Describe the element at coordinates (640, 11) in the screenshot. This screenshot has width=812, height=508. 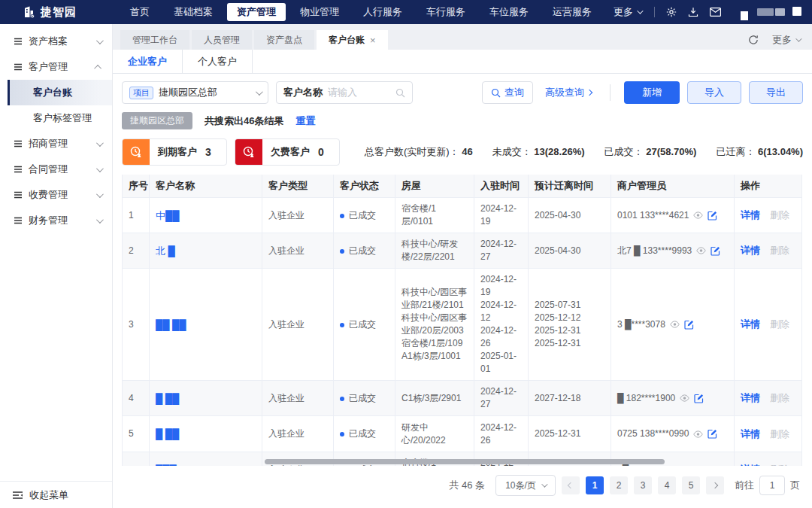
I see `chevron-down-icon` at that location.